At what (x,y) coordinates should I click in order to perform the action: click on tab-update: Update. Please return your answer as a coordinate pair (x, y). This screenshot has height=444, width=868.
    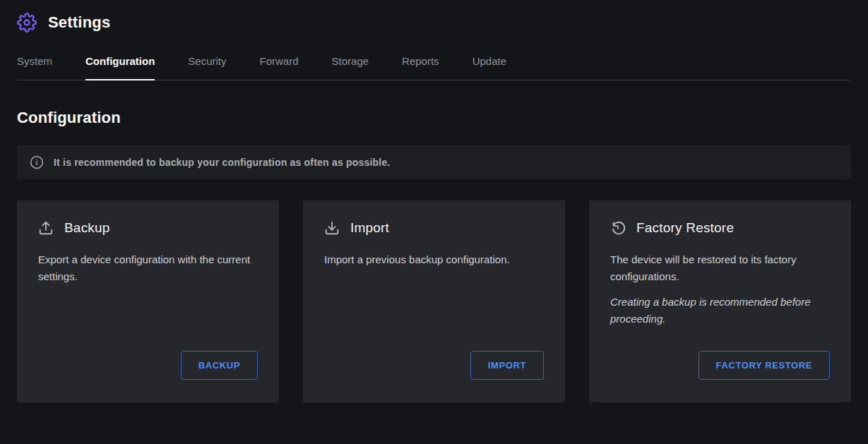
    Looking at the image, I should click on (489, 64).